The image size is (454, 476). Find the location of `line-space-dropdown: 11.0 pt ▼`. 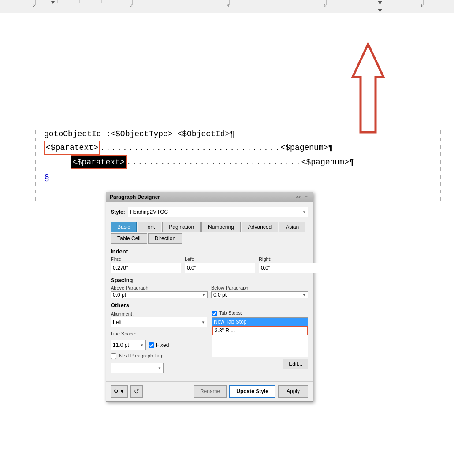

line-space-dropdown: 11.0 pt ▼ is located at coordinates (128, 345).